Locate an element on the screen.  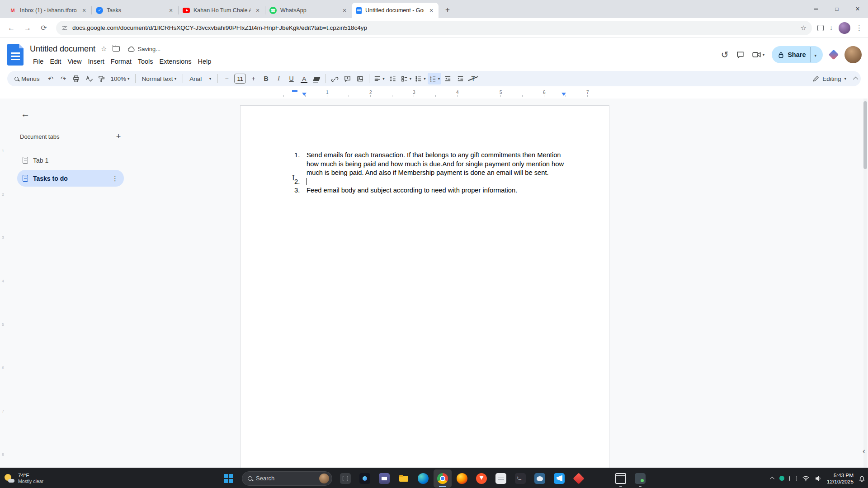
comments-icon is located at coordinates (741, 55).